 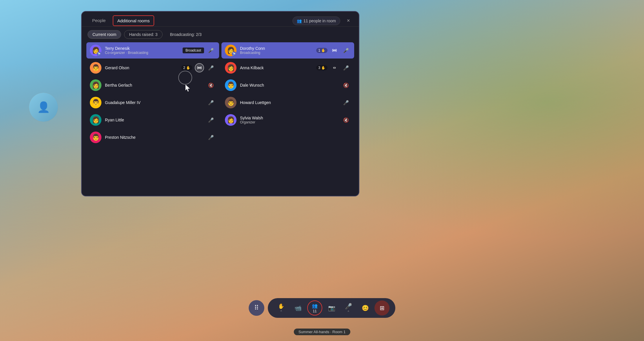 I want to click on close-button: ×, so click(x=348, y=21).